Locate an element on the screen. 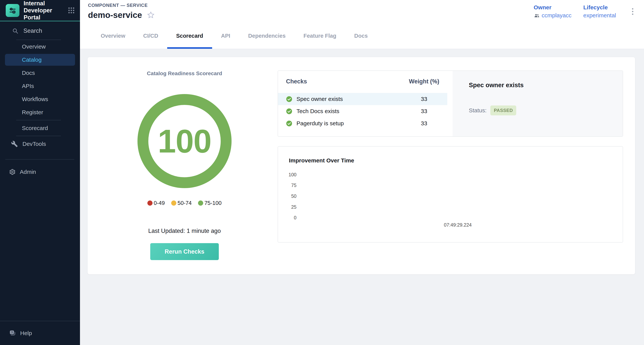 The image size is (644, 345). breadcrumb: COMPONENT — SERVICE is located at coordinates (122, 6).